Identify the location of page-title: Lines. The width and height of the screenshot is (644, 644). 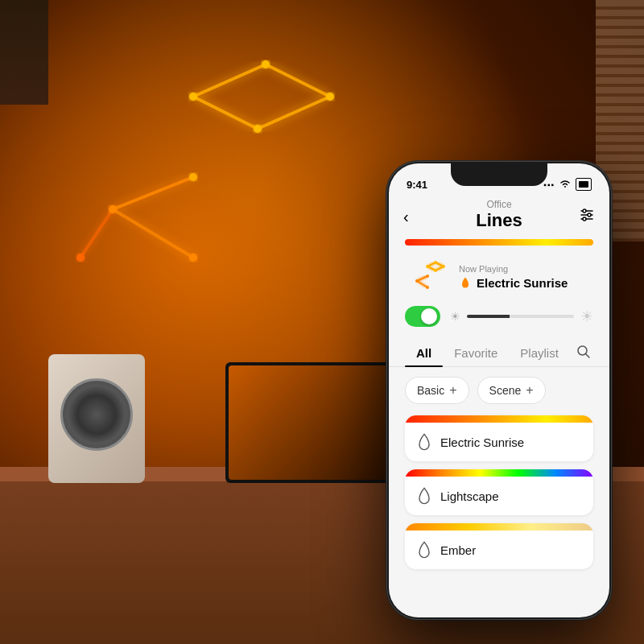
(499, 221).